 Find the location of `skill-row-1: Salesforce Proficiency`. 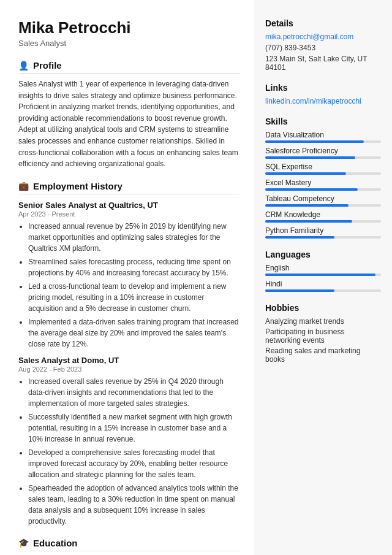

skill-row-1: Salesforce Proficiency is located at coordinates (323, 153).